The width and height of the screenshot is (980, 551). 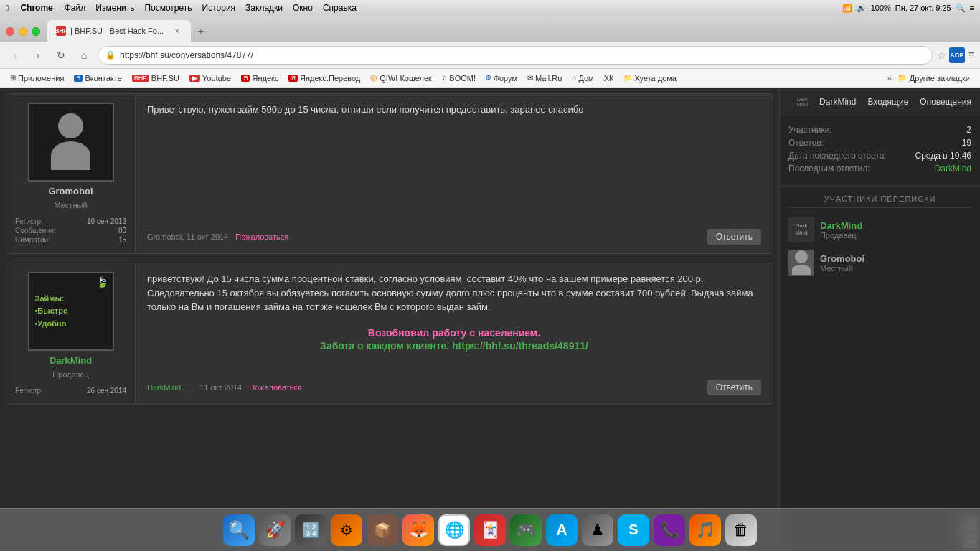 I want to click on active-tab: BHF | BHF.SU - Best Hack Fo... ×, so click(x=119, y=31).